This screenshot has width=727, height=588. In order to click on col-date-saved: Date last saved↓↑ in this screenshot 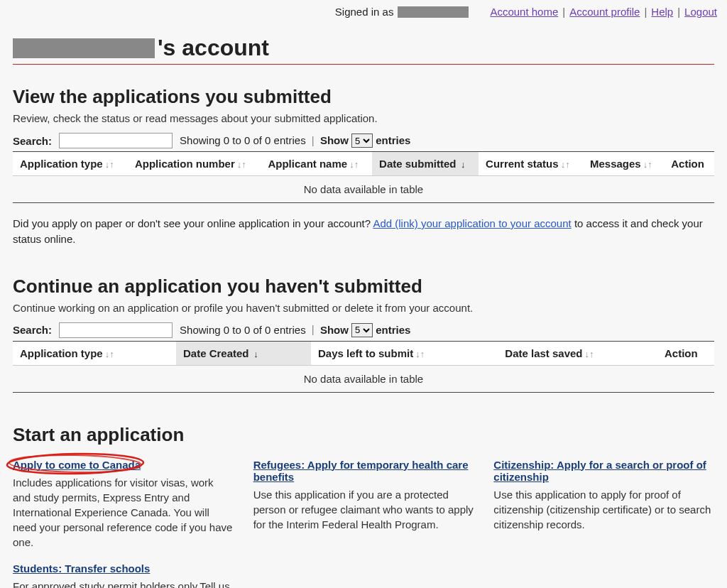, I will do `click(578, 353)`.